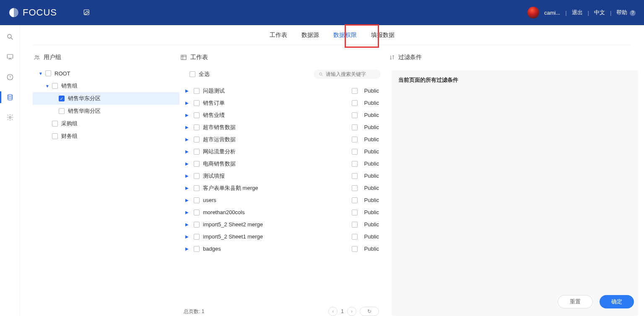 This screenshot has width=644, height=316. I want to click on worksheets-header: 工作表, so click(284, 57).